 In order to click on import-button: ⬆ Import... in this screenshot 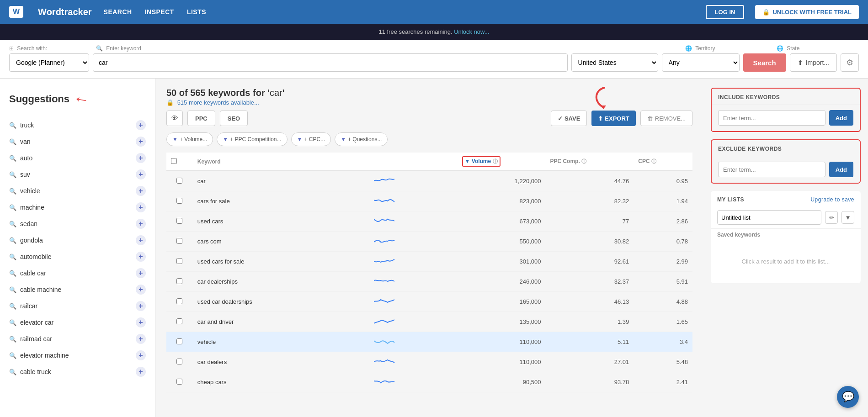, I will do `click(814, 63)`.